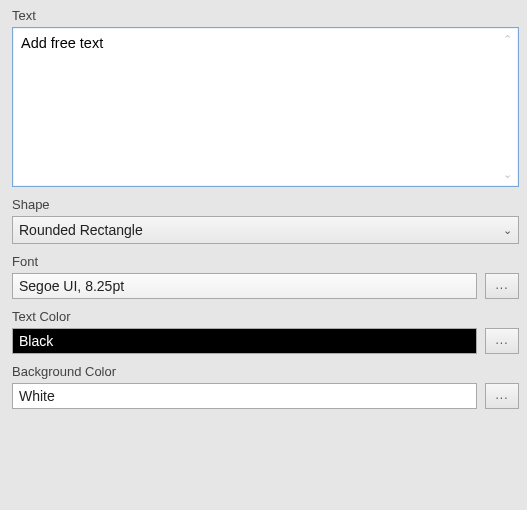  I want to click on text-color-section: Text Color Black ..., so click(266, 332).